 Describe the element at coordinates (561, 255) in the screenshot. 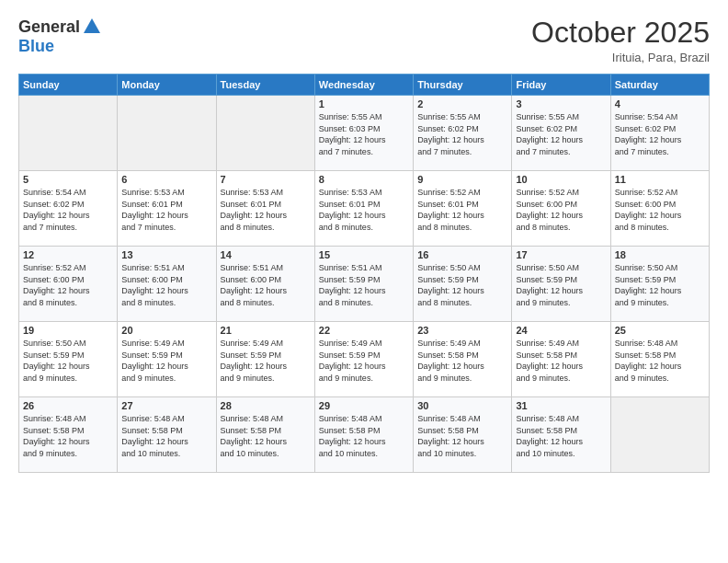

I see `day-number: 17` at that location.